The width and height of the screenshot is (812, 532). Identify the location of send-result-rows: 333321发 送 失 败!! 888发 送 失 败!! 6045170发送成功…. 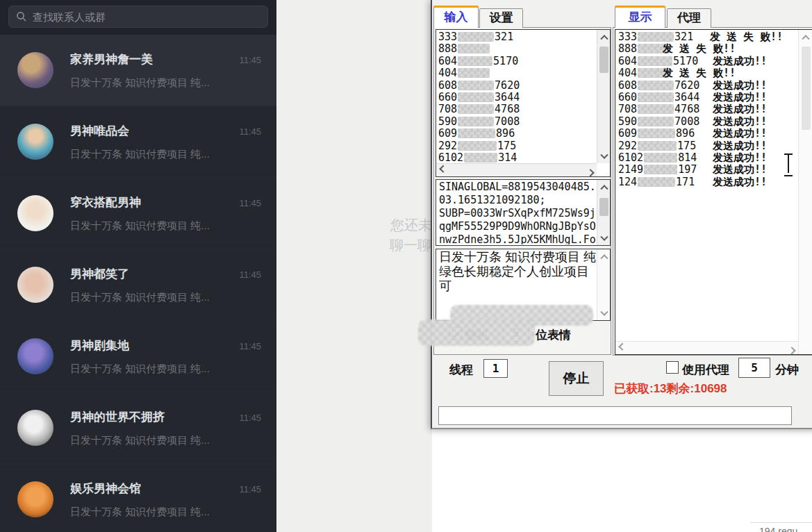
(708, 185).